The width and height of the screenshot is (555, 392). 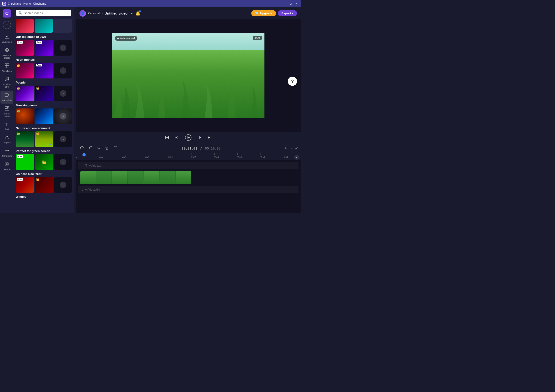 I want to click on sidebar-item-brand-kit: Brand kit, so click(x=7, y=166).